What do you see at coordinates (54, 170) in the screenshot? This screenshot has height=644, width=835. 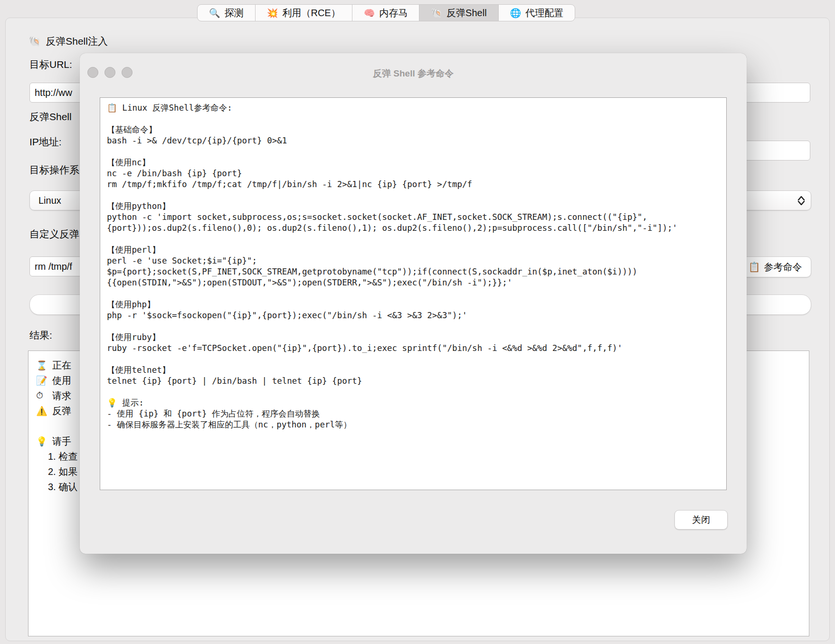 I see `target-os-label: 目标操作系` at bounding box center [54, 170].